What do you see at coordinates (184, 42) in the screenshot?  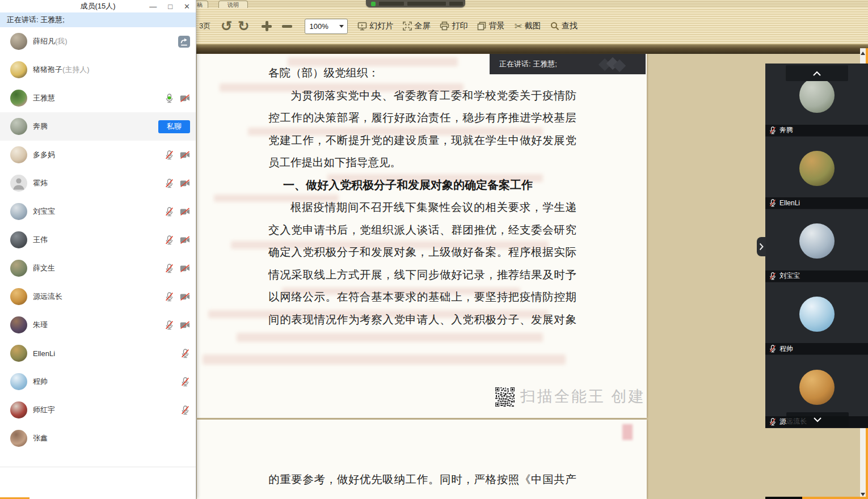 I see `screen-share-icon` at bounding box center [184, 42].